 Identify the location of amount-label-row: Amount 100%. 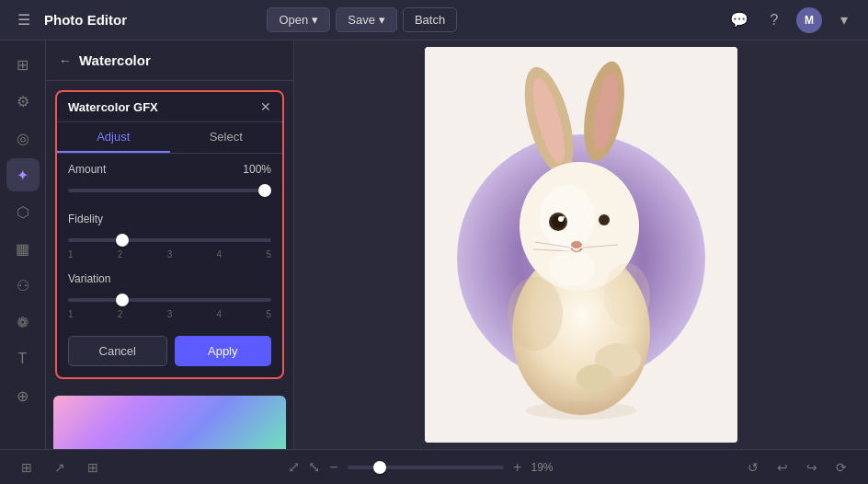
(169, 169).